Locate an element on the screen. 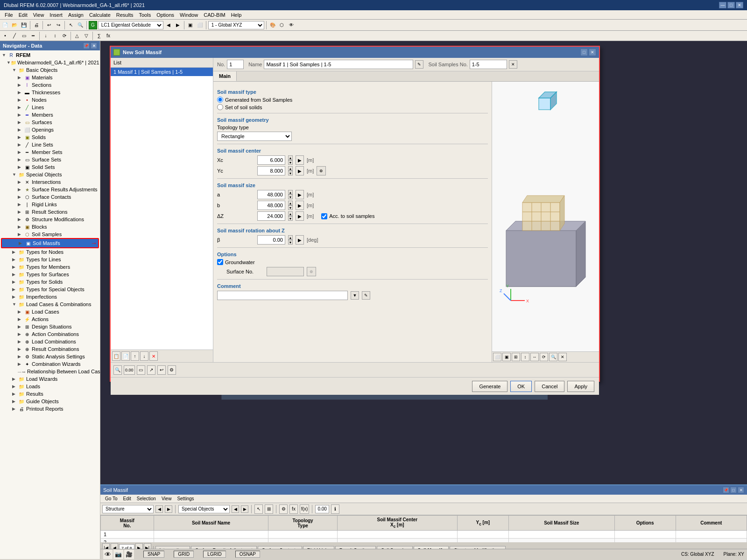 The height and width of the screenshot is (560, 747). lgrid-status: LGRID is located at coordinates (215, 554).